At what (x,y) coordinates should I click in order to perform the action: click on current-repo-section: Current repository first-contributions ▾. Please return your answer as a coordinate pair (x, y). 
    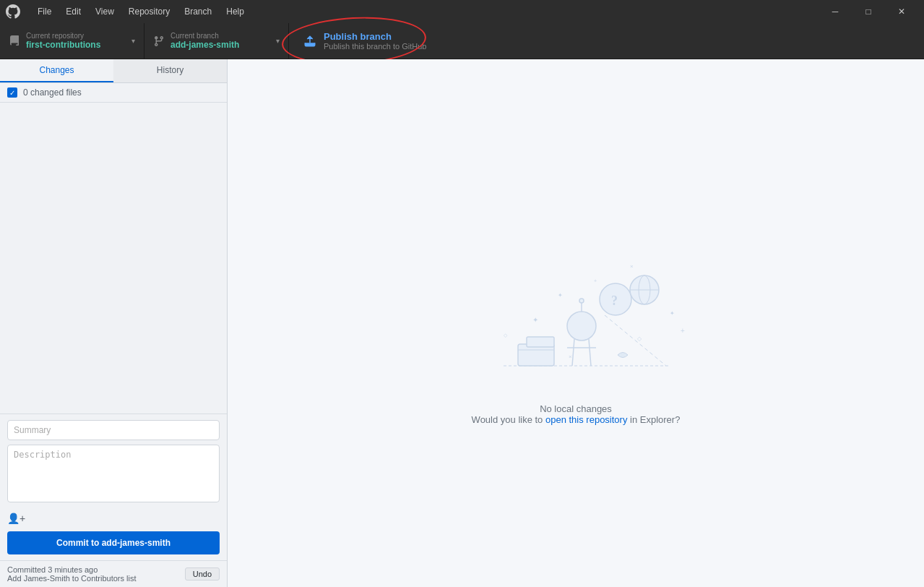
    Looking at the image, I should click on (72, 40).